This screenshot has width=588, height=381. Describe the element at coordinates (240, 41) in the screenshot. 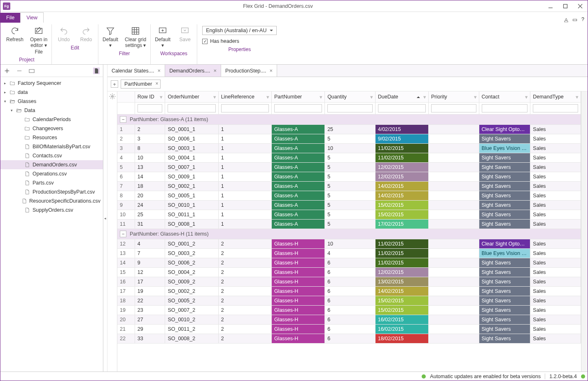

I see `has-headers-checkbox: Has headers` at that location.